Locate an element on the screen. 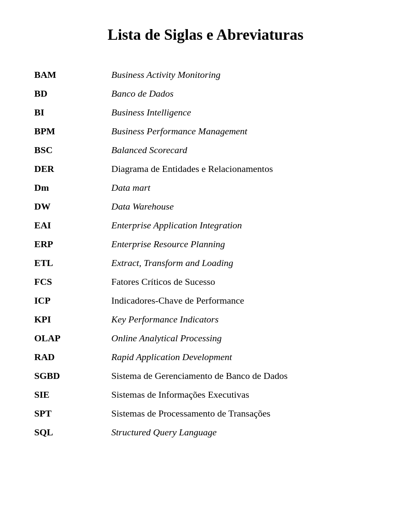  acronym-term: KPI is located at coordinates (73, 319).